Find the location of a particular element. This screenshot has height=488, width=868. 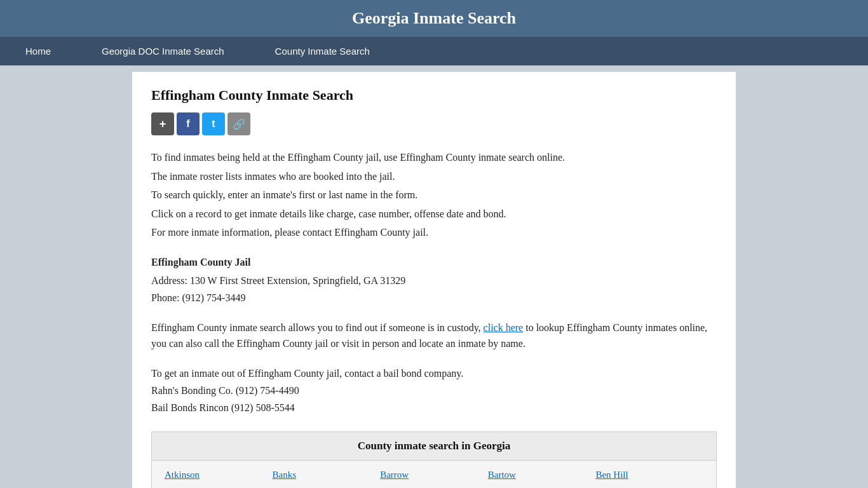

facebook-button: f is located at coordinates (188, 124).